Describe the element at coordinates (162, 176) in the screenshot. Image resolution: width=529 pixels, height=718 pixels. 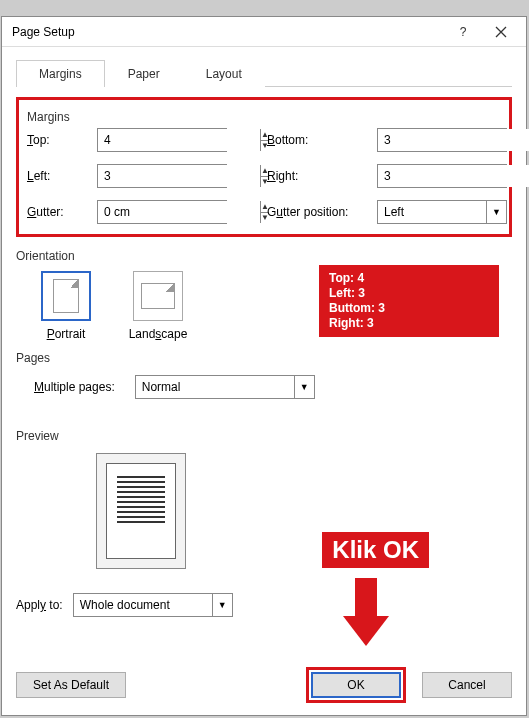
I see `left-spinner: ▲▼` at that location.